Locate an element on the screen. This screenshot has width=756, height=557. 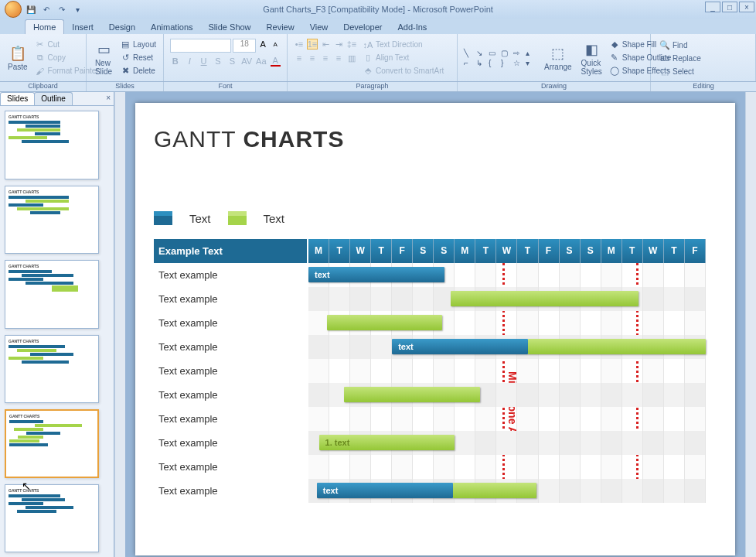
tab-slides: Slides is located at coordinates (17, 99).